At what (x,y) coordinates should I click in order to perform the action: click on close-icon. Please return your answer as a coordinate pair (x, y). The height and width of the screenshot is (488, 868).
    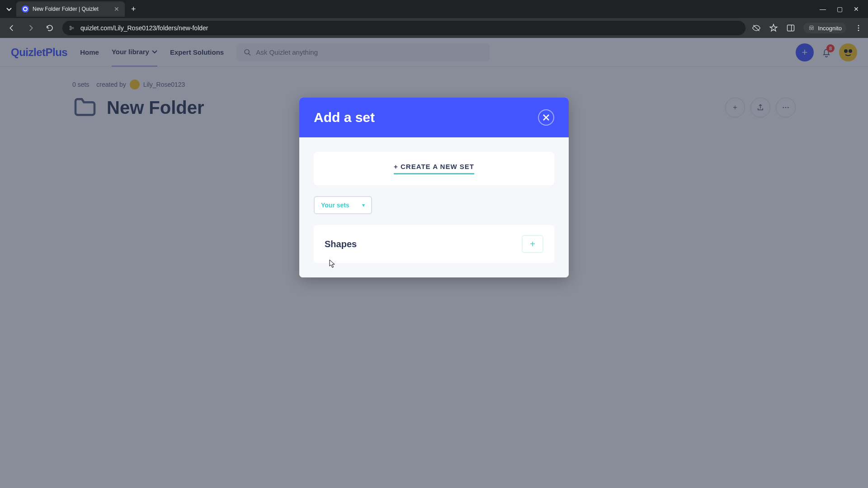
    Looking at the image, I should click on (546, 117).